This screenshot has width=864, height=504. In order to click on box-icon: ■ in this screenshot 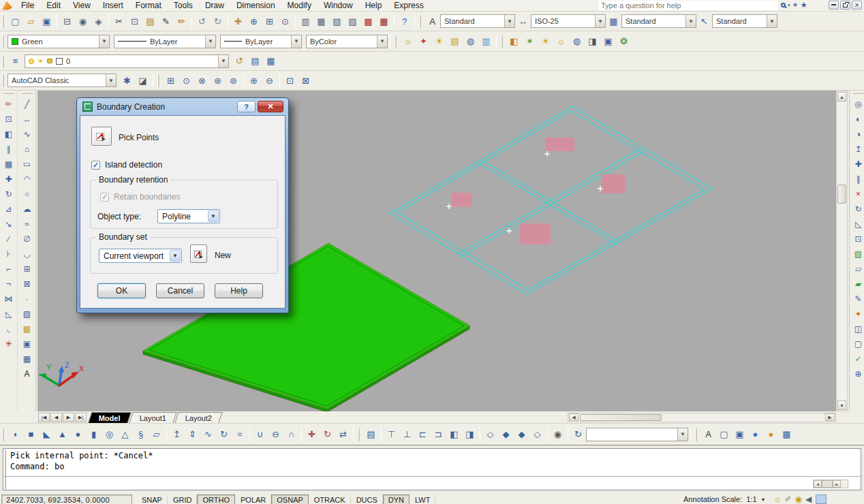, I will do `click(31, 435)`.